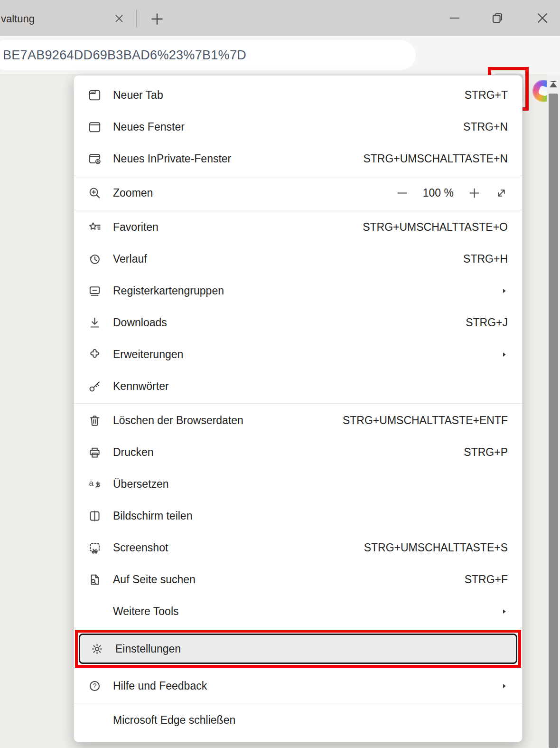 The width and height of the screenshot is (560, 748). I want to click on translate-icon: a, so click(94, 484).